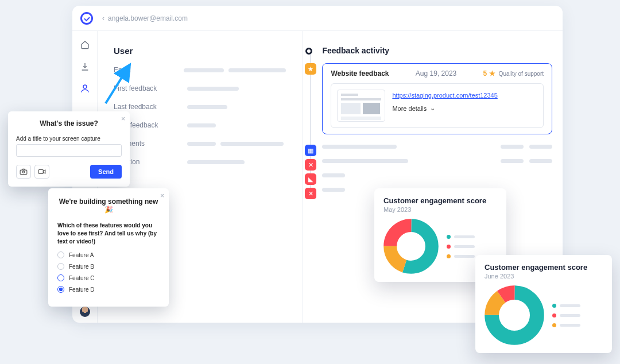  I want to click on option-a: Feature A, so click(108, 255).